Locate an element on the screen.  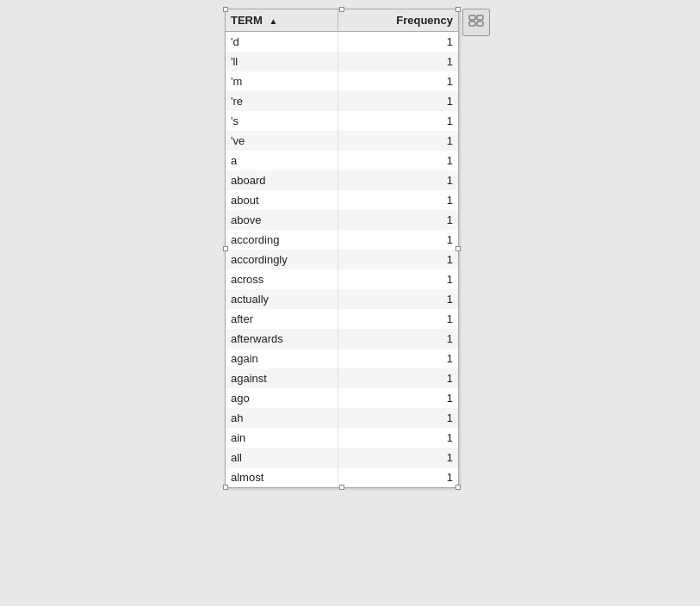
table-row: all1 is located at coordinates (342, 458).